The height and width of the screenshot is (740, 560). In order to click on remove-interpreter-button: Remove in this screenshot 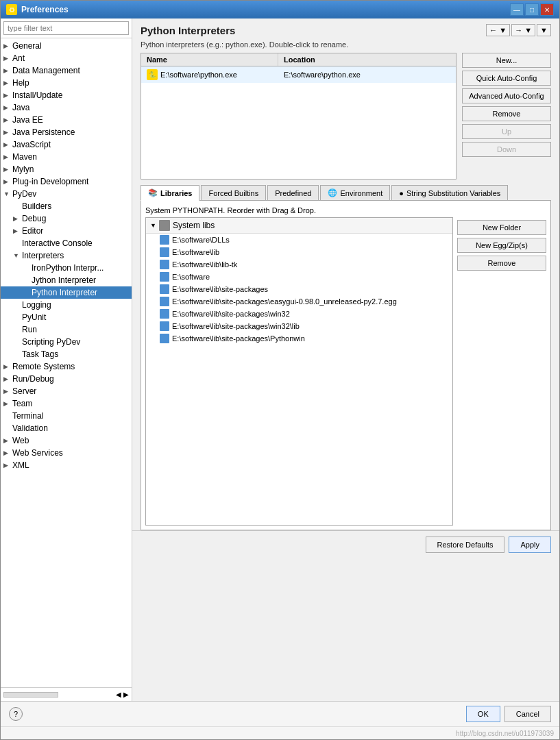, I will do `click(507, 114)`.